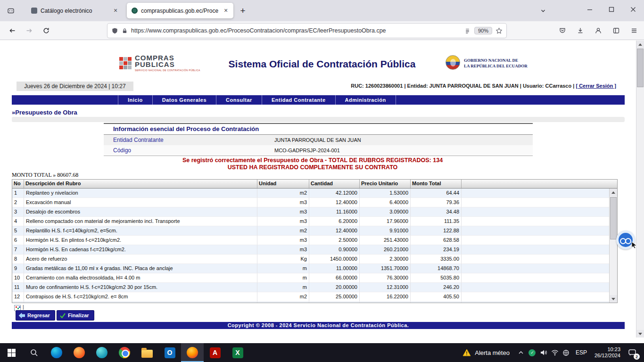  What do you see at coordinates (632, 353) in the screenshot?
I see `notifications-icon: 2` at bounding box center [632, 353].